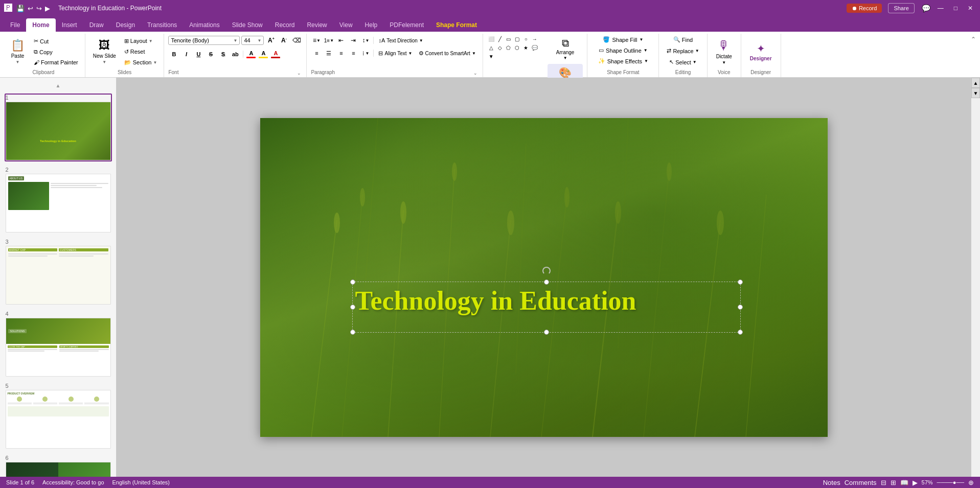 This screenshot has width=980, height=488. What do you see at coordinates (56, 41) in the screenshot?
I see `cut-button: ✂ Cut` at bounding box center [56, 41].